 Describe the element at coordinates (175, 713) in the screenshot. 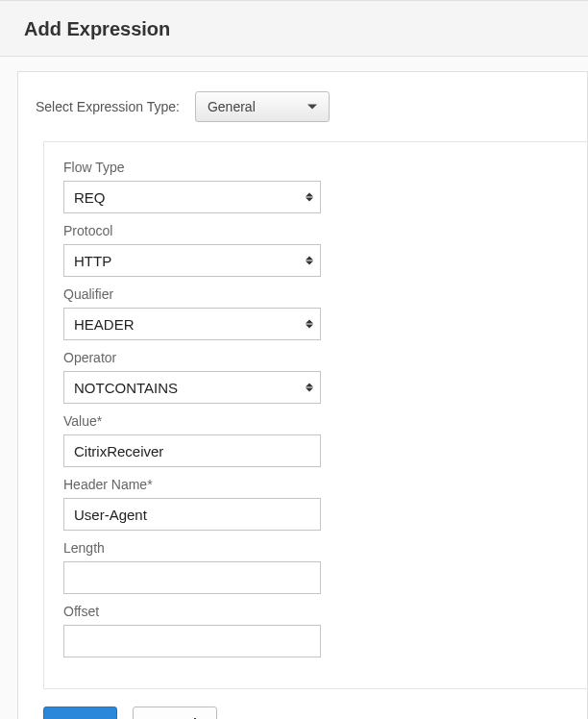

I see `cancel-button: Cancel` at that location.